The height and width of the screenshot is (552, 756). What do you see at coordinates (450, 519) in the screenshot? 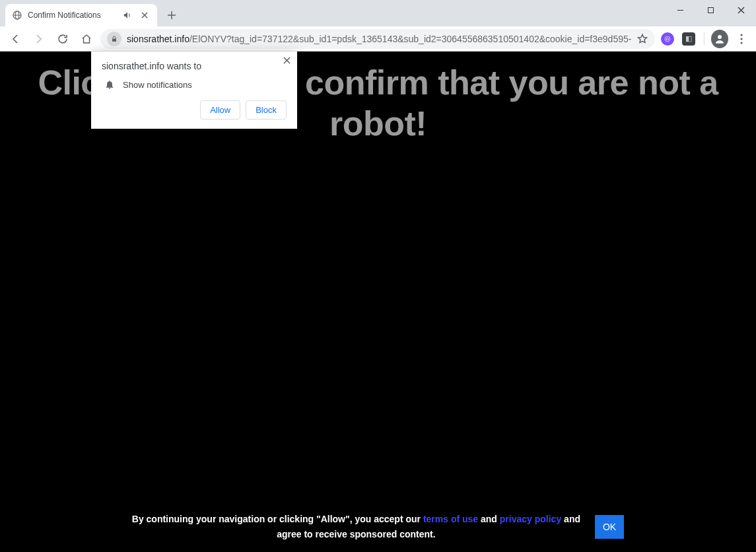
I see `terms-of-use-link: terms of use` at bounding box center [450, 519].